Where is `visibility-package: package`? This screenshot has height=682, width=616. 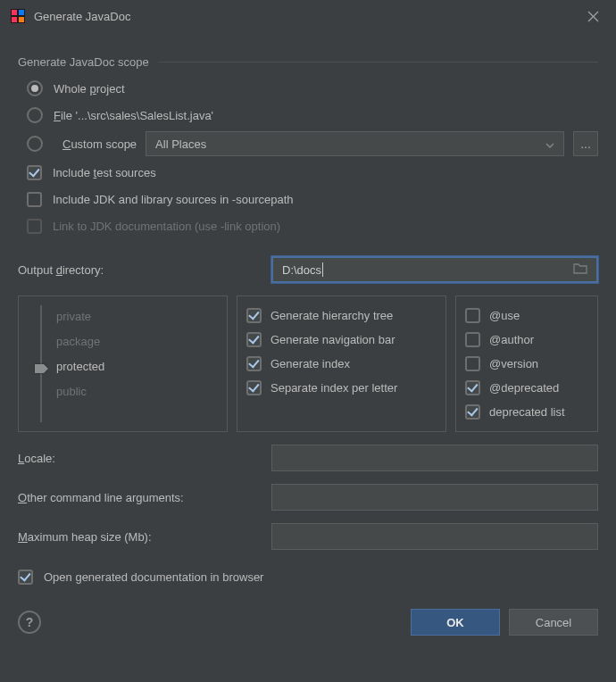
visibility-package: package is located at coordinates (137, 341).